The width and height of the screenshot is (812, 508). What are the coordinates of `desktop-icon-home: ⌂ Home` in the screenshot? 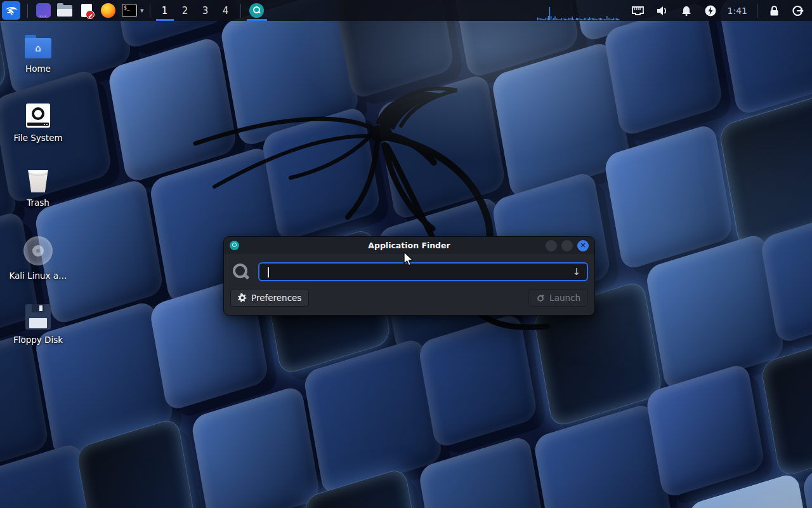 It's located at (38, 56).